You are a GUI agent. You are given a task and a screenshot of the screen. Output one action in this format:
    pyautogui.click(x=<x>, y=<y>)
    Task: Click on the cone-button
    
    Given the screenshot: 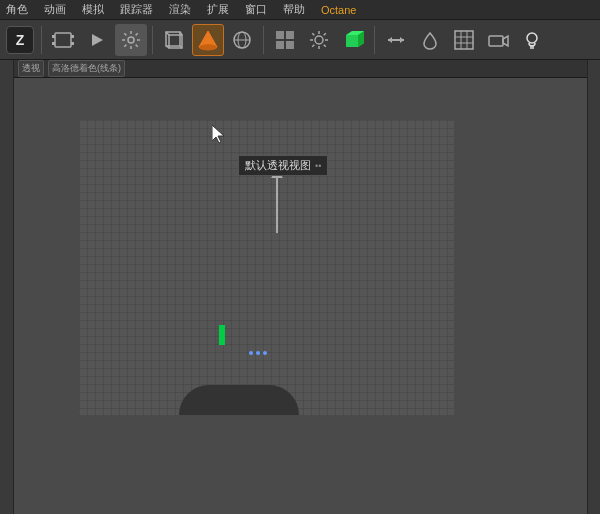 What is the action you would take?
    pyautogui.click(x=208, y=40)
    